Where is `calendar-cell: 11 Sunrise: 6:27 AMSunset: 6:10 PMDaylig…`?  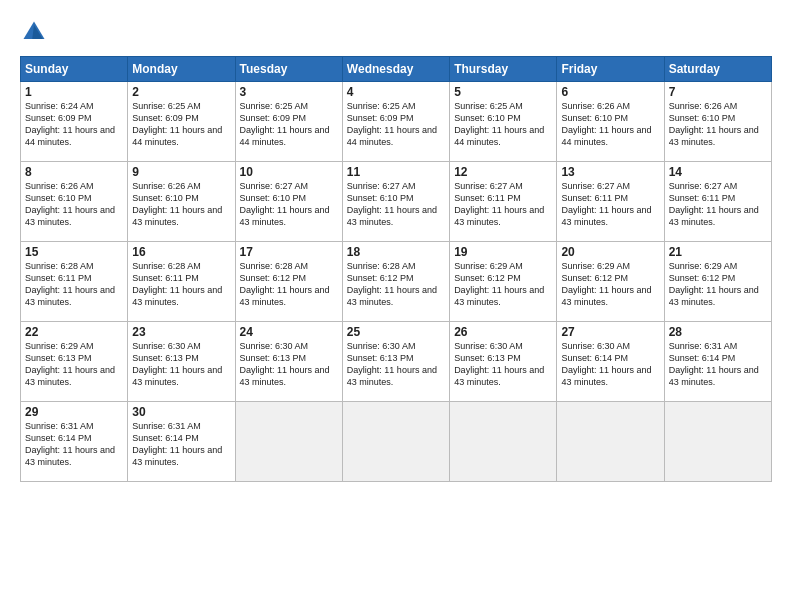
calendar-cell: 11 Sunrise: 6:27 AMSunset: 6:10 PMDaylig… is located at coordinates (396, 202).